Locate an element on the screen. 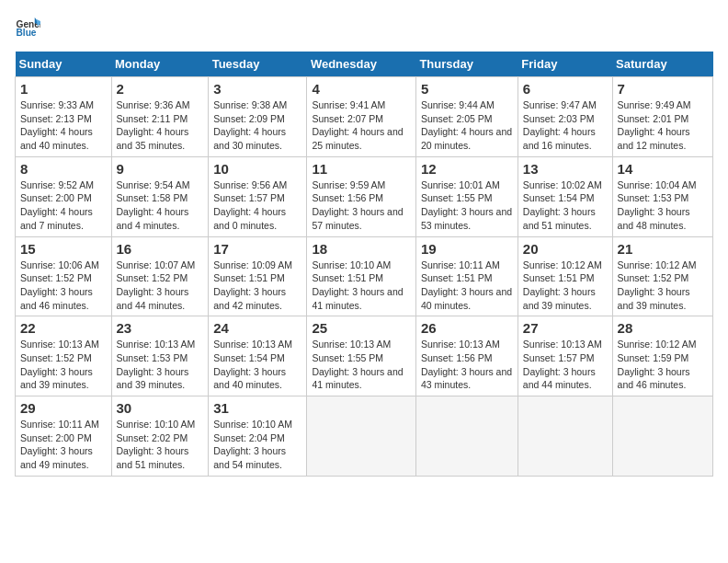 The image size is (728, 563). day-number: 13 is located at coordinates (565, 169).